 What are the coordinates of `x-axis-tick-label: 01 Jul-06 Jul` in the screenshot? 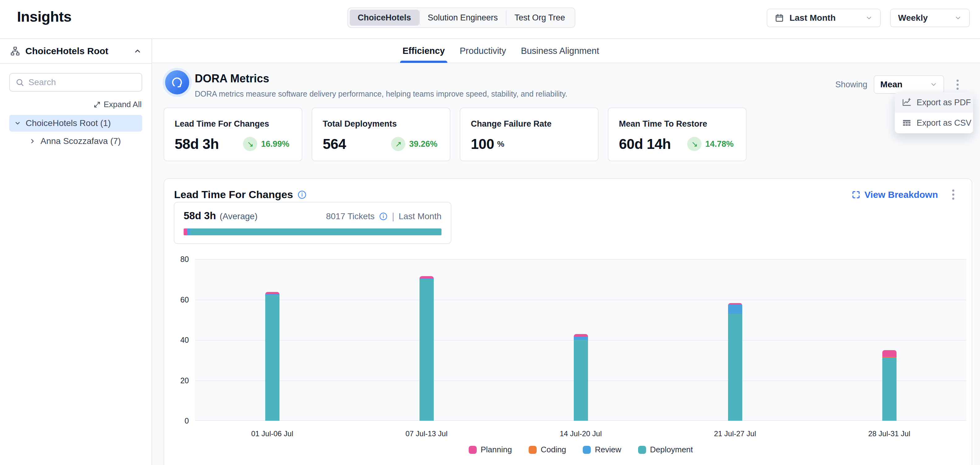 It's located at (272, 434).